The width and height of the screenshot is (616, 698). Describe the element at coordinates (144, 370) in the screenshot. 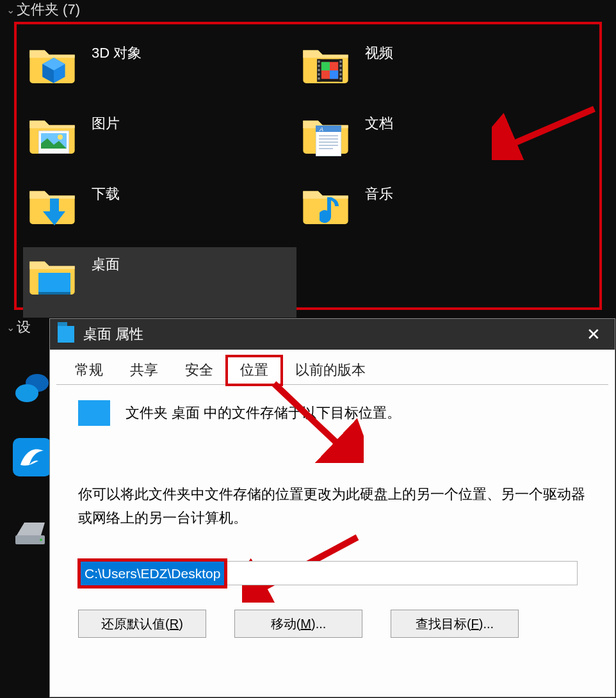

I see `tab-share: 共享` at that location.